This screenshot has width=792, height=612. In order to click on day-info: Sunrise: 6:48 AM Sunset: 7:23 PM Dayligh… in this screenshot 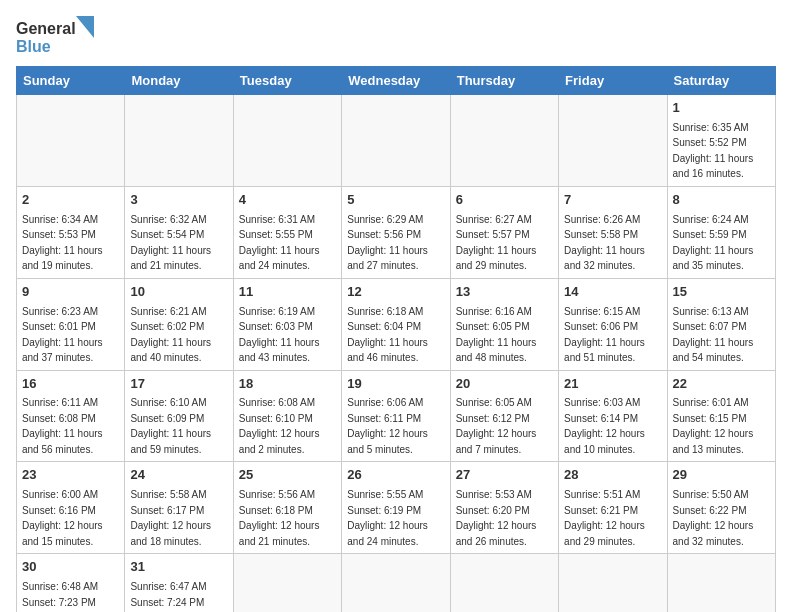, I will do `click(62, 596)`.